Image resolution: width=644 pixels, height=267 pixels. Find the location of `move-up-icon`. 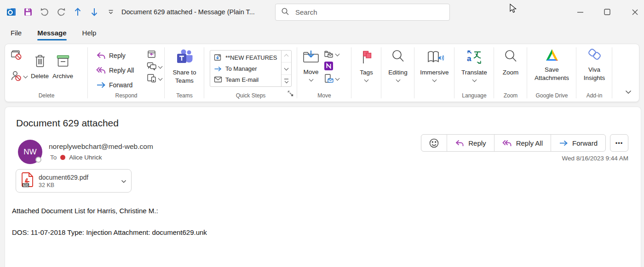

move-up-icon is located at coordinates (77, 12).